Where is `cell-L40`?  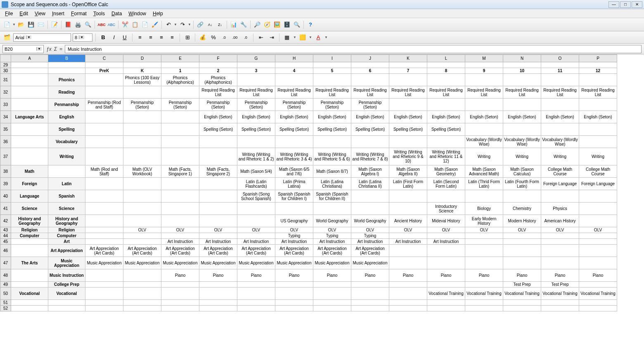 cell-L40 is located at coordinates (446, 196).